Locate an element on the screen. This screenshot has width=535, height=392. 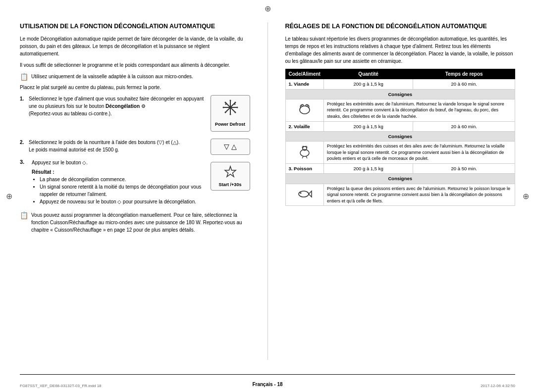
note-icon-1: 📋 is located at coordinates (24, 77).